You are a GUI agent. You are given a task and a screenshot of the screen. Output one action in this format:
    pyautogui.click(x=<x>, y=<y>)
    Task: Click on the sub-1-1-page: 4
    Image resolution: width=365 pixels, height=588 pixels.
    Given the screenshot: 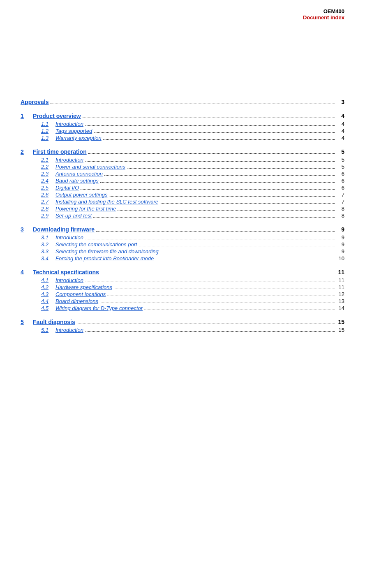 What is the action you would take?
    pyautogui.click(x=340, y=124)
    